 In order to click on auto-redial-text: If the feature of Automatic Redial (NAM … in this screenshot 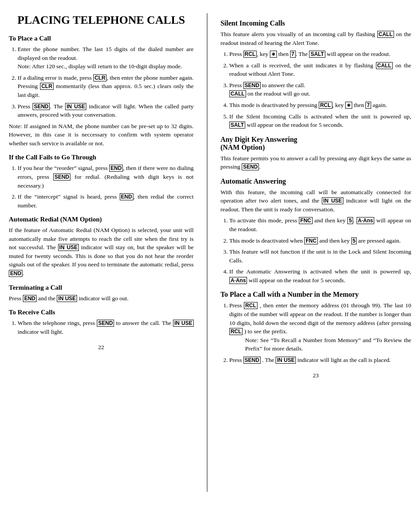, I will do `click(101, 252)`.